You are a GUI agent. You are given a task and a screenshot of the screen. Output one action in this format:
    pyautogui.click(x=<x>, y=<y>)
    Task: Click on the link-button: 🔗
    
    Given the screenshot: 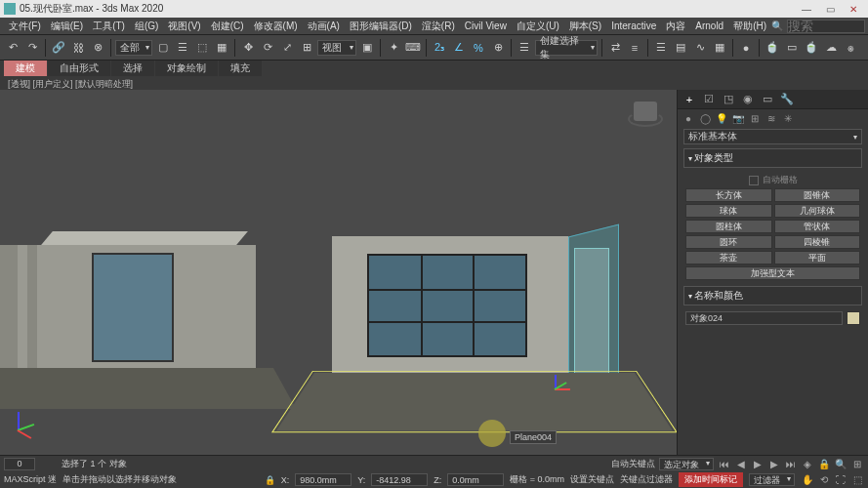 What is the action you would take?
    pyautogui.click(x=59, y=48)
    